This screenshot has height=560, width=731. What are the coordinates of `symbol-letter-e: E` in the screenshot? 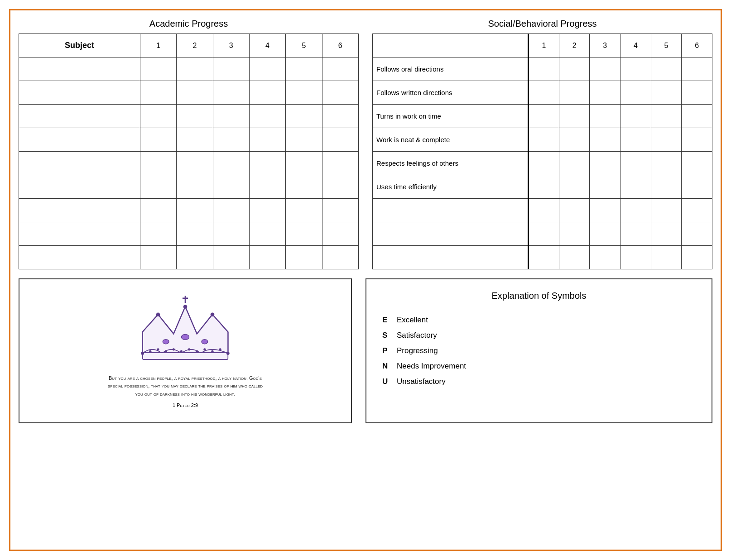 It's located at (387, 320).